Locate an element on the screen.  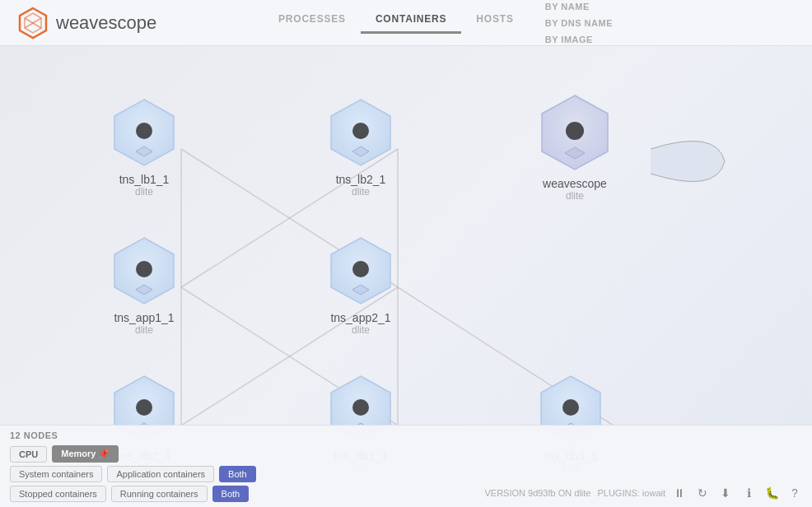
logo-area: weavescope is located at coordinates (132, 23).